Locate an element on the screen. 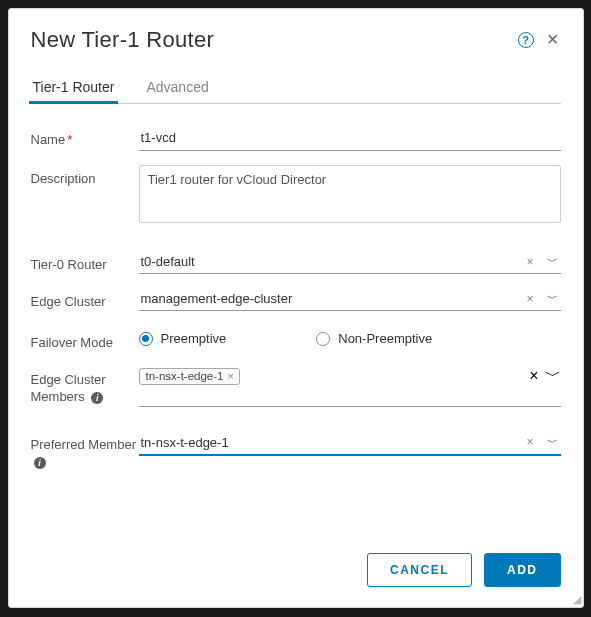 This screenshot has height=617, width=591. label-edge-cluster: Edge Cluster is located at coordinates (85, 300).